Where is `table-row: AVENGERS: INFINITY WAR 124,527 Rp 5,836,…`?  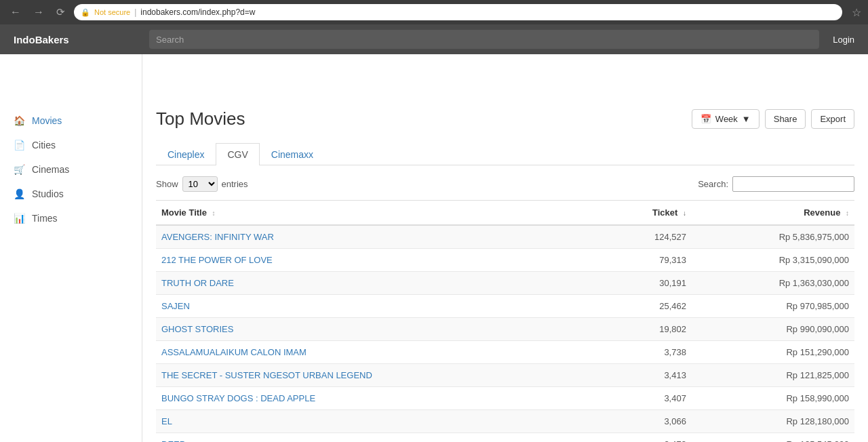
table-row: AVENGERS: INFINITY WAR 124,527 Rp 5,836,… is located at coordinates (505, 237).